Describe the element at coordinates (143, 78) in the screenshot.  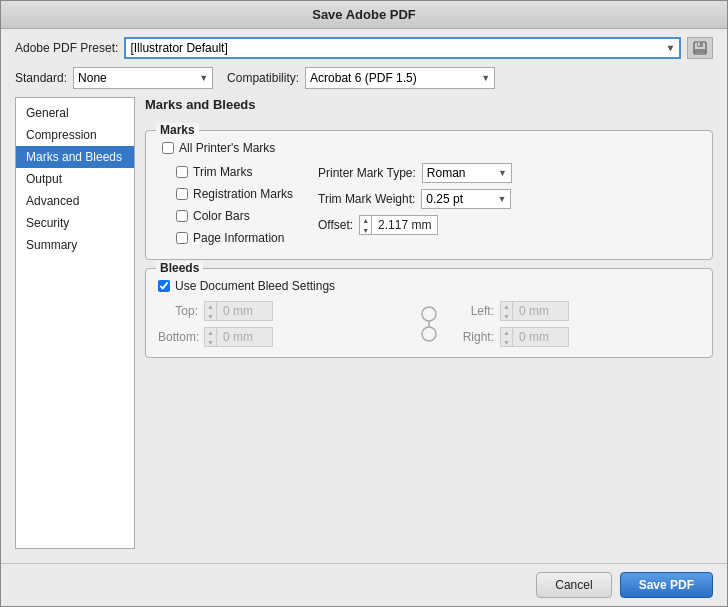
I see `standard-select-wrapper: None PDF/X-1a PDF/X-3 PDF/X-4` at that location.